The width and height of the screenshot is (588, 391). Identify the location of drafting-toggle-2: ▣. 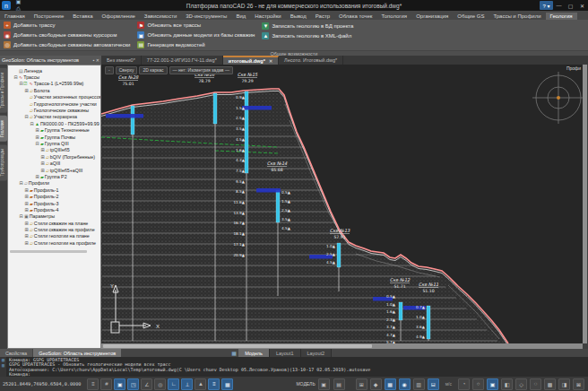
(120, 384).